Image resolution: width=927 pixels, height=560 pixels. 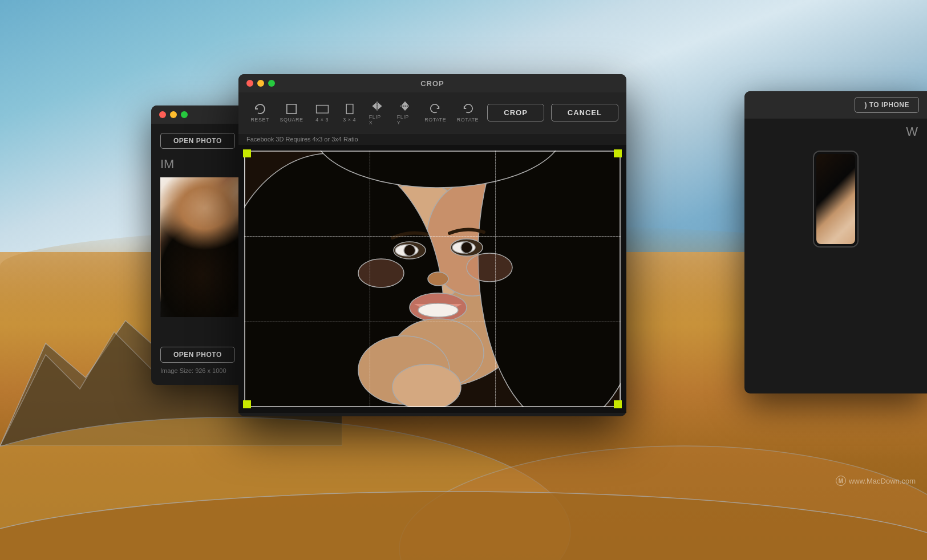 I want to click on maximize-button-back-left, so click(x=184, y=115).